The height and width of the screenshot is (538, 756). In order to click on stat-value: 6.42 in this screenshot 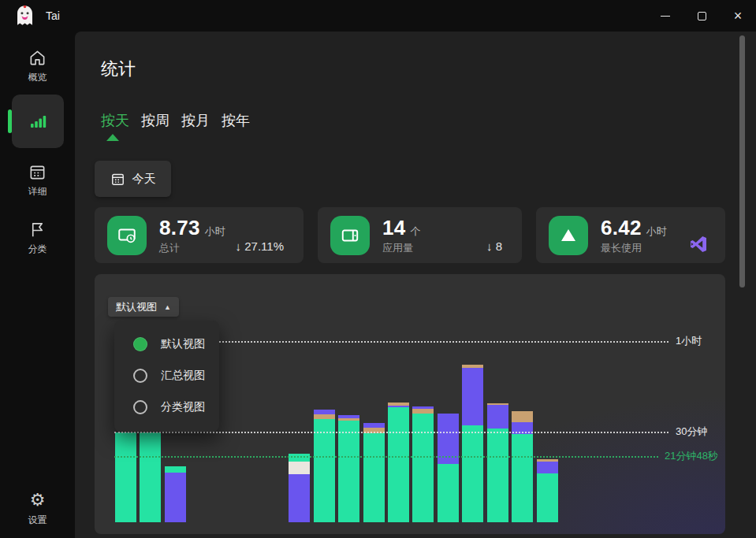, I will do `click(621, 228)`.